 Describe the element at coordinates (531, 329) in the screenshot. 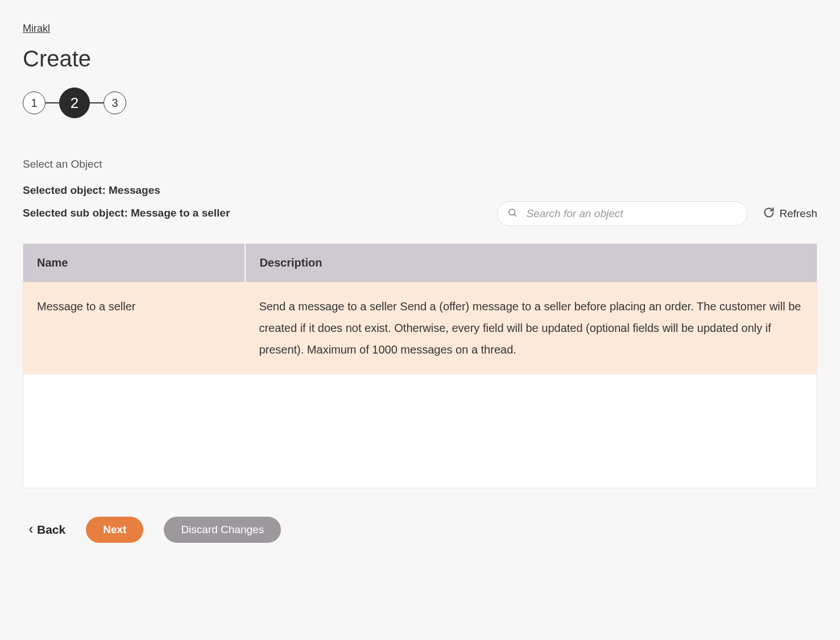

I see `table-cell-description: Send a message to a seller Send a (offer…` at that location.